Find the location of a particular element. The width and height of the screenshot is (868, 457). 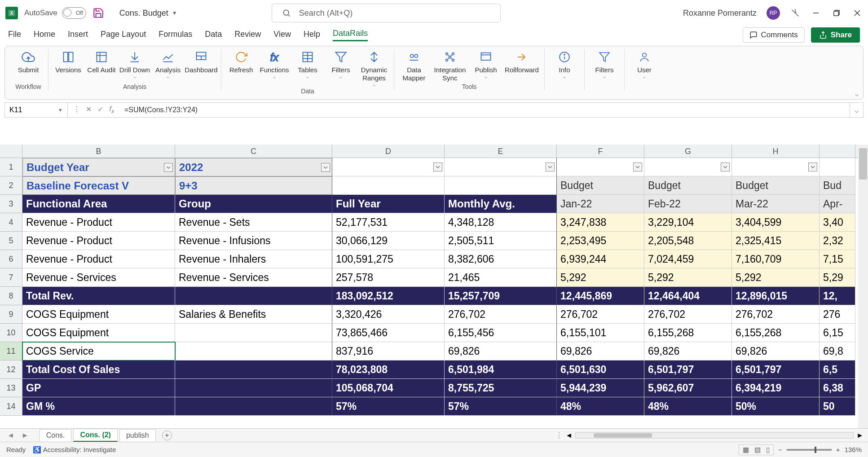

info-button: Info⌵ is located at coordinates (564, 64).